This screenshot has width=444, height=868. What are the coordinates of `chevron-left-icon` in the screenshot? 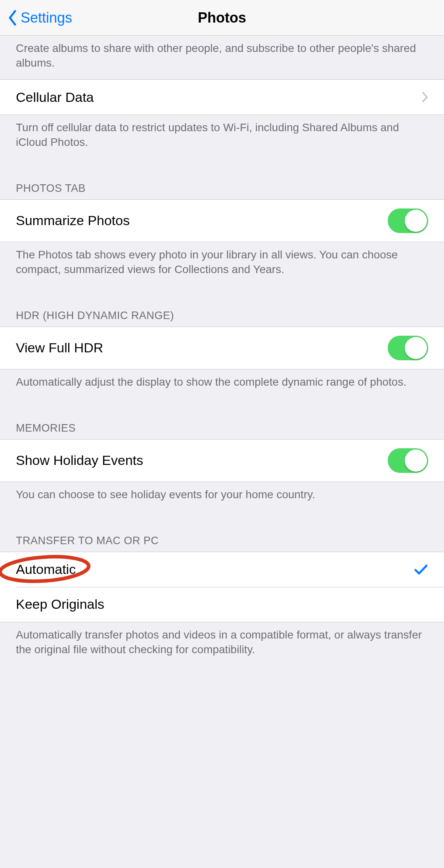 It's located at (12, 18).